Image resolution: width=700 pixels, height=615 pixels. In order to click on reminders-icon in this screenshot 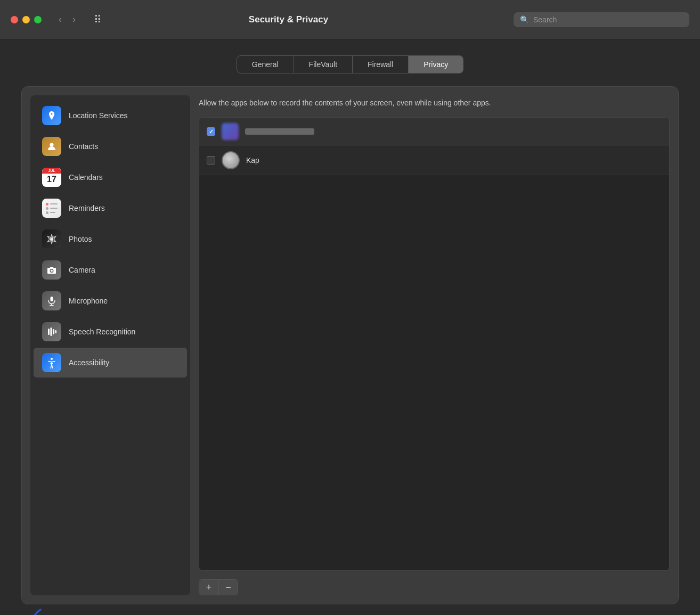, I will do `click(52, 208)`.